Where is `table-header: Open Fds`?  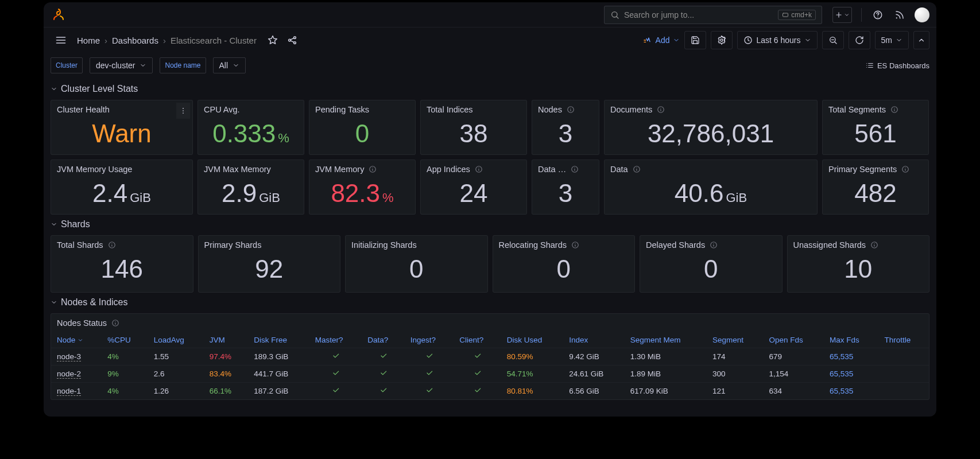 table-header: Open Fds is located at coordinates (793, 340).